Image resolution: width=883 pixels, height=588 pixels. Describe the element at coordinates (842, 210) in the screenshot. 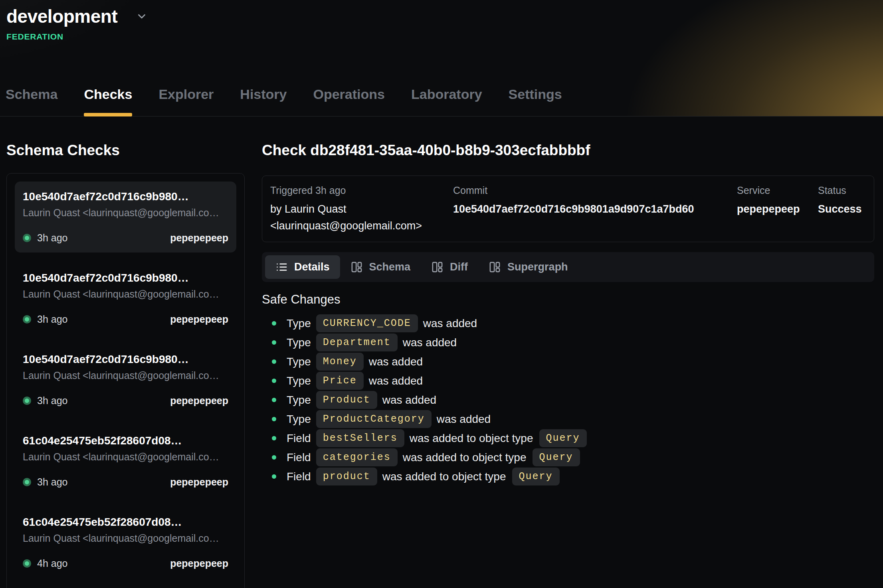

I see `summary-status: Status Success` at that location.